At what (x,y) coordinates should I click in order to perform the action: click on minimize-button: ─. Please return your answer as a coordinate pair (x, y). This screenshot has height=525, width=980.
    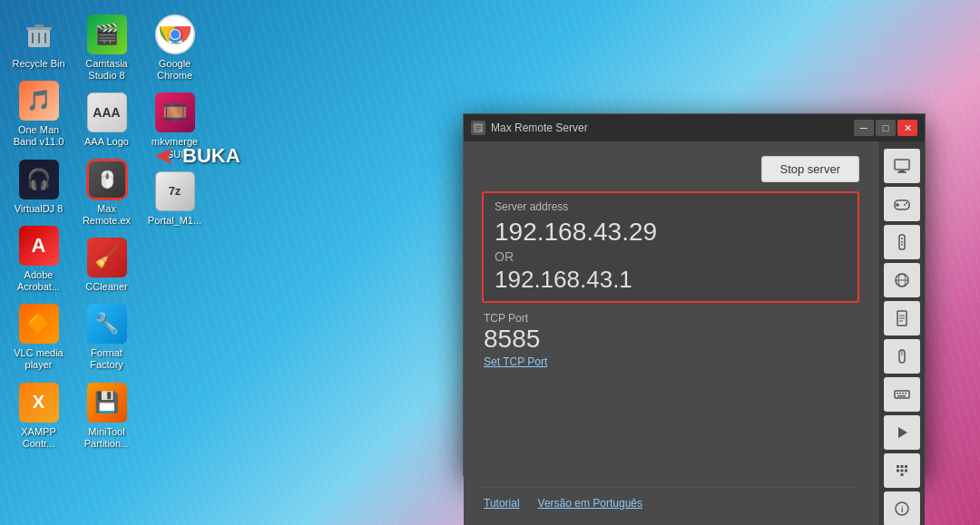
    Looking at the image, I should click on (864, 128).